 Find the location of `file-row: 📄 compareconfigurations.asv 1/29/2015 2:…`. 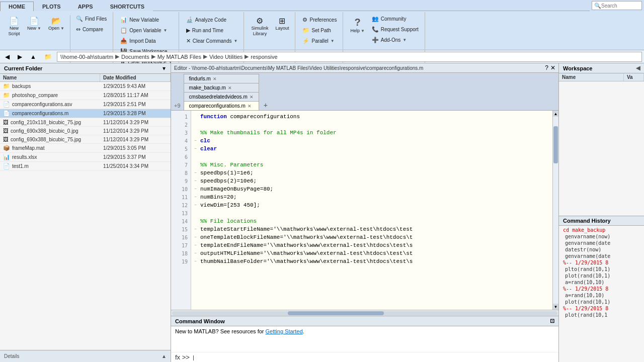

file-row: 📄 compareconfigurations.asv 1/29/2015 2:… is located at coordinates (86, 105).